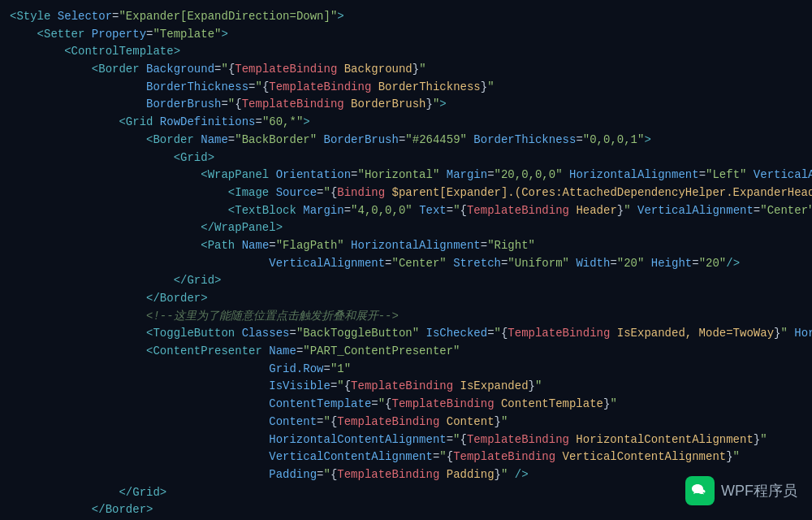  What do you see at coordinates (406, 158) in the screenshot?
I see `code-line-9: <Grid>` at bounding box center [406, 158].